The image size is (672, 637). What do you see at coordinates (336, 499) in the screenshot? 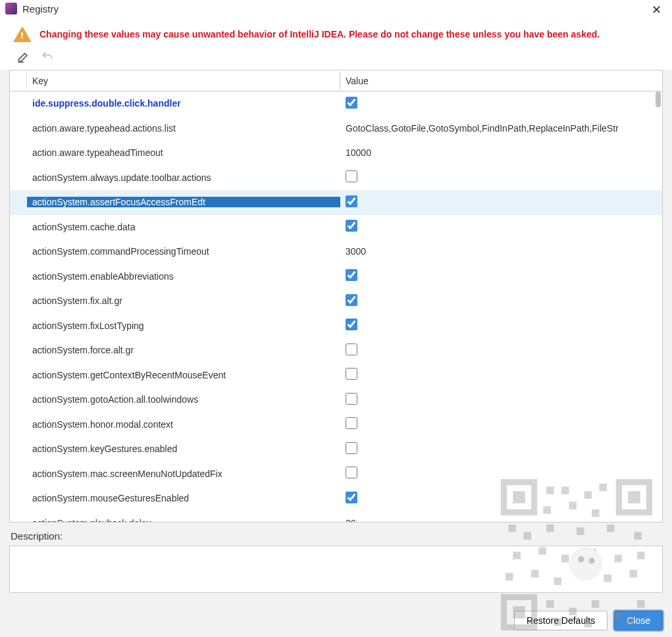
I see `table-row: actionSystem.mouseGesturesEnabled` at bounding box center [336, 499].